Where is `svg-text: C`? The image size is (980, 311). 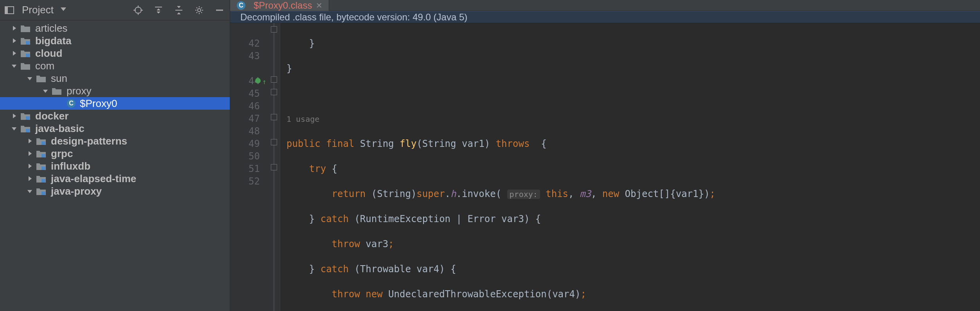
svg-text: C is located at coordinates (241, 5).